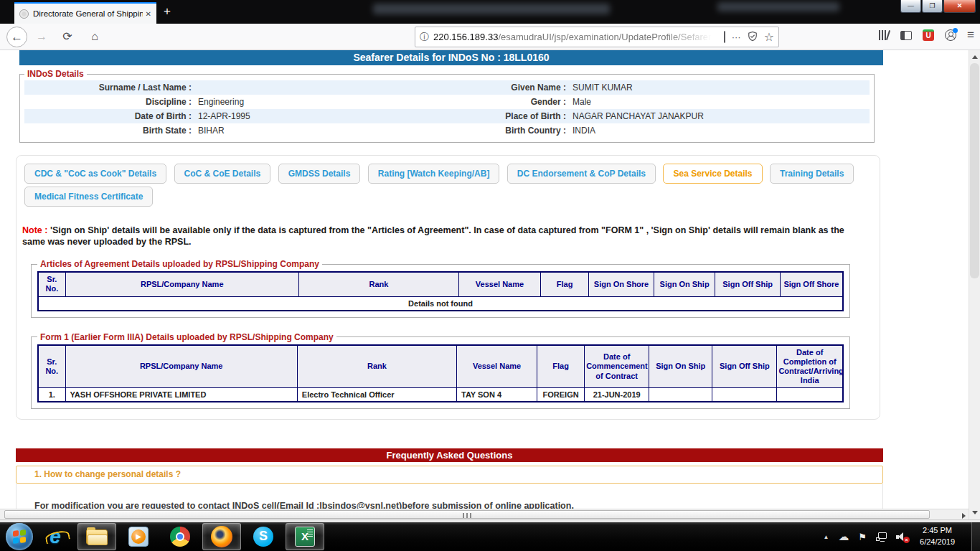  What do you see at coordinates (111, 88) in the screenshot?
I see `field-label: Surname / Last Name :` at bounding box center [111, 88].